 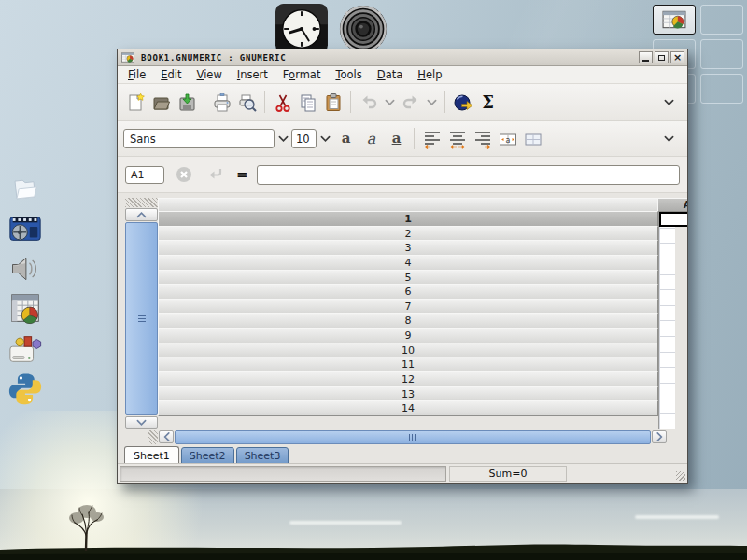 What do you see at coordinates (659, 437) in the screenshot?
I see `scroll-right-button` at bounding box center [659, 437].